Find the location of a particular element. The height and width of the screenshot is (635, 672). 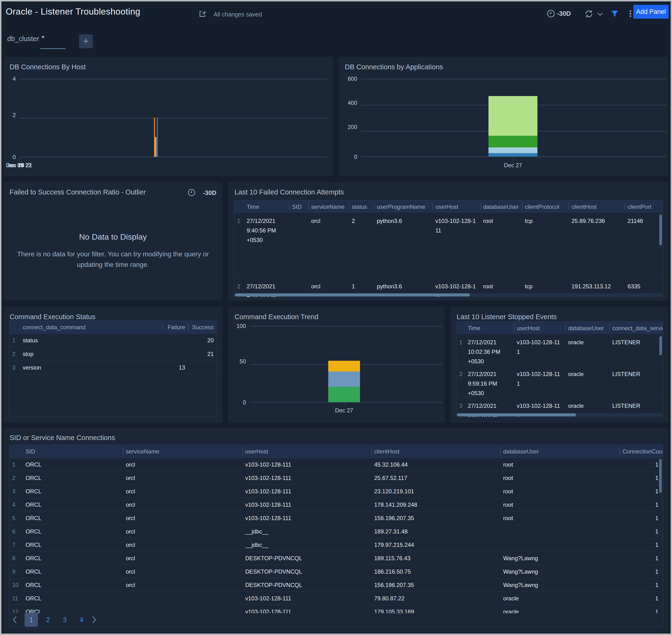

table-row: 2 ORCL orcl v103-102-128-111 25.67.52.11… is located at coordinates (336, 478).